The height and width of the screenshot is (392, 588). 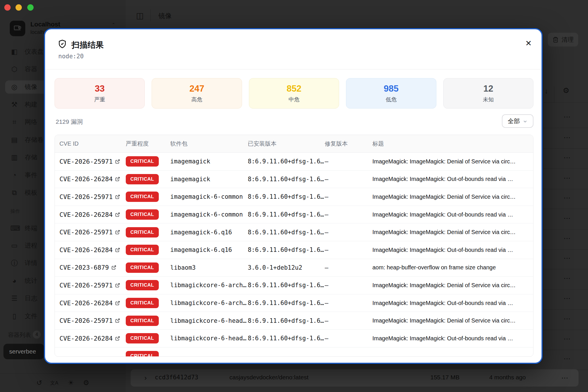 I want to click on installed-version-cell: 3.6.0-1+deb12u2, so click(x=286, y=268).